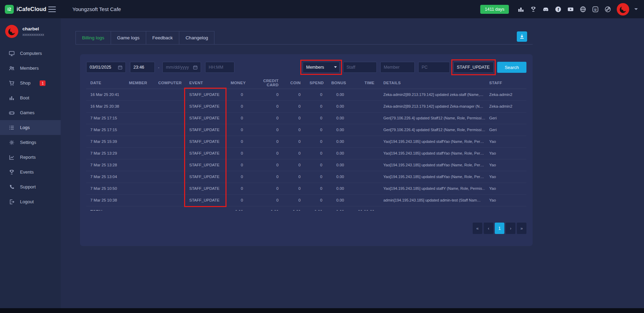  I want to click on pagination: « ‹ 1 › », so click(499, 228).